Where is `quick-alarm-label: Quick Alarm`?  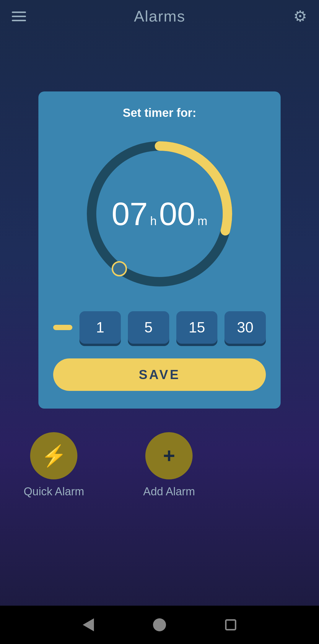 quick-alarm-label: Quick Alarm is located at coordinates (54, 491).